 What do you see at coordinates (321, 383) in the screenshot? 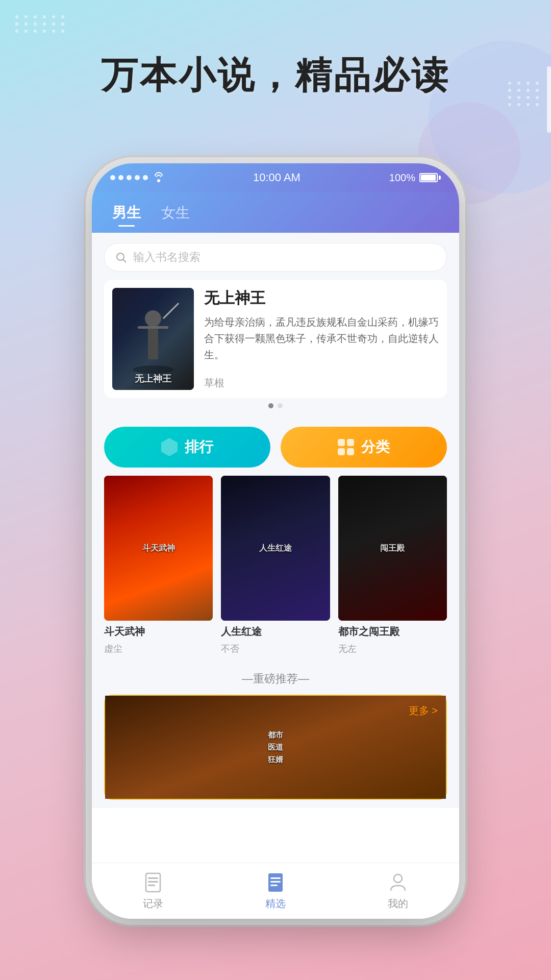
I see `featured-author: 草根` at bounding box center [321, 383].